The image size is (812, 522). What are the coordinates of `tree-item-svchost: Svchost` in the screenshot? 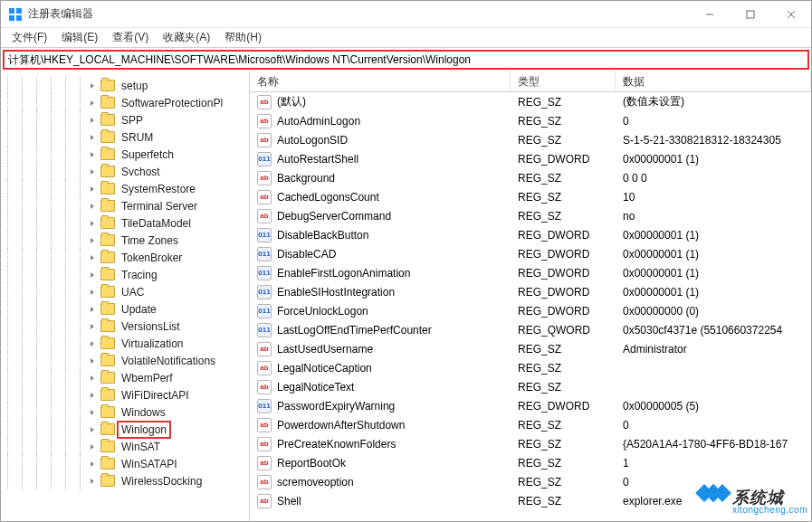 It's located at (125, 172).